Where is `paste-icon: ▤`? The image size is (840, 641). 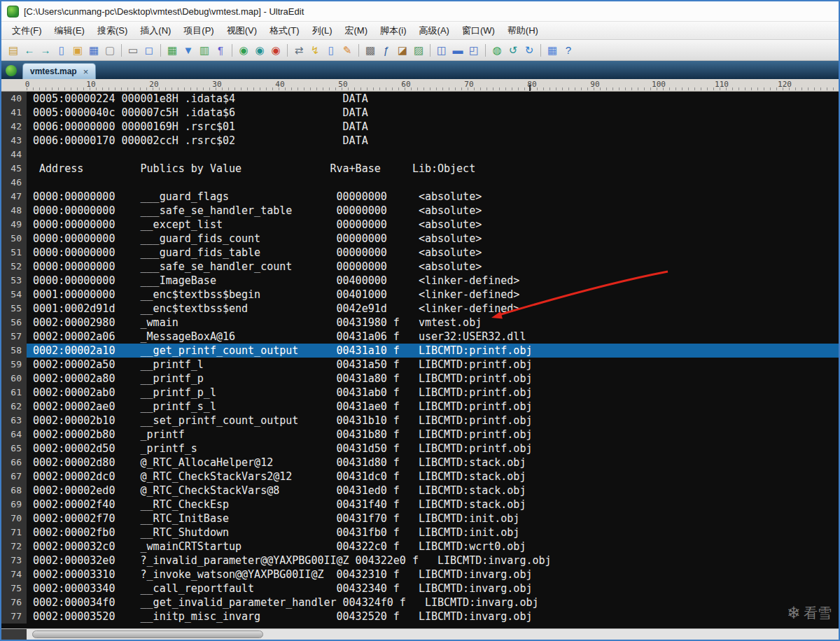 paste-icon: ▤ is located at coordinates (13, 50).